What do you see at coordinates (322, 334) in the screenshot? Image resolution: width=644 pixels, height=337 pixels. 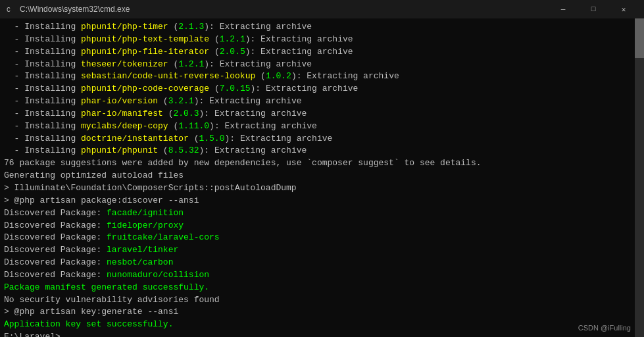 I see `terminal-line: E:\Laravel>` at bounding box center [322, 334].